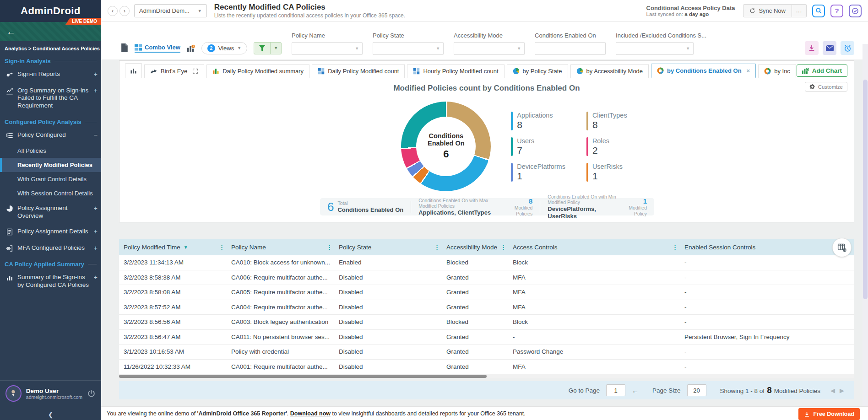  I want to click on prev-page-icon: ◀, so click(833, 391).